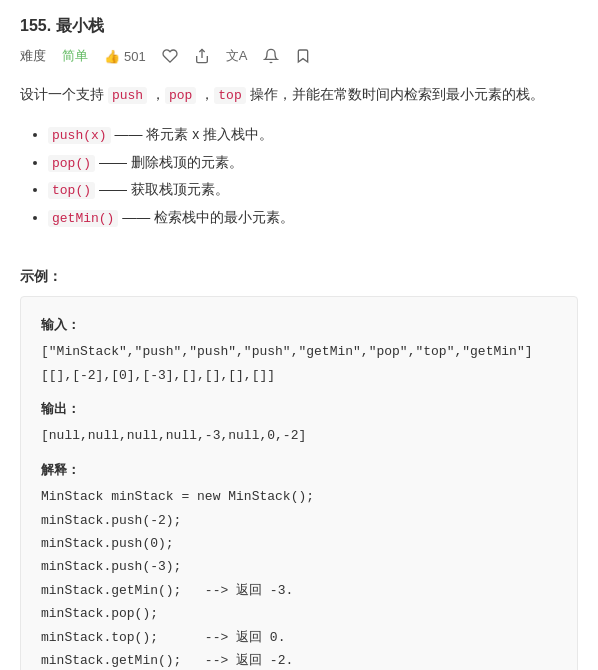  What do you see at coordinates (299, 470) in the screenshot?
I see `explain-label: 解释：` at bounding box center [299, 470].